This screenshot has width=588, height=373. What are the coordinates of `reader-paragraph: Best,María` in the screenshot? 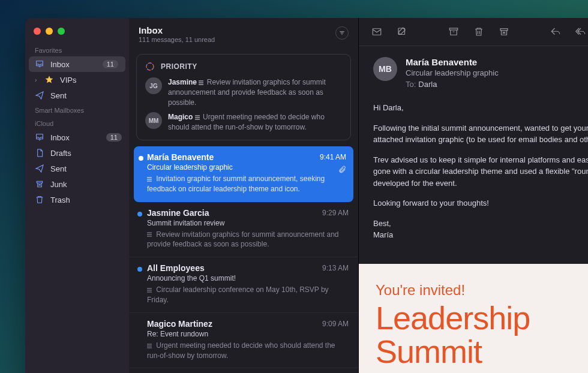 It's located at (481, 229).